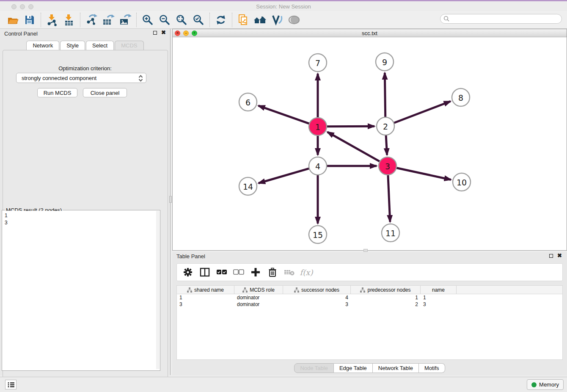 The height and width of the screenshot is (392, 567). Describe the element at coordinates (108, 20) in the screenshot. I see `export-table-icon` at that location.